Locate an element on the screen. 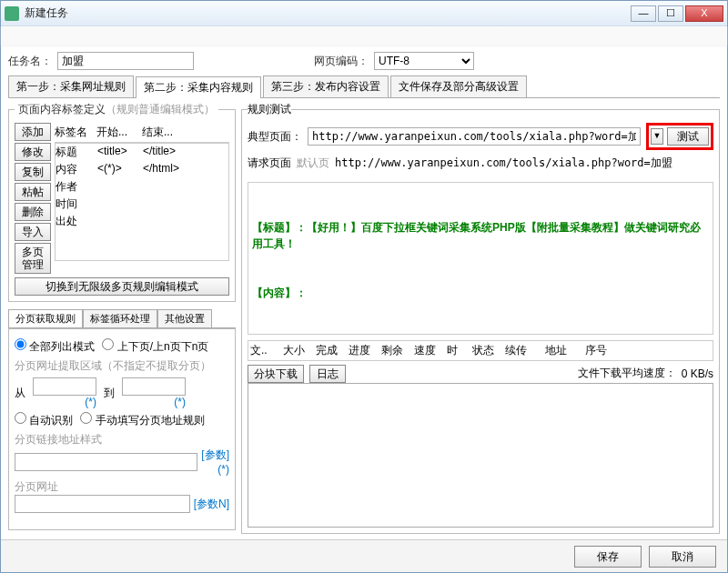 The image size is (728, 573). from-input is located at coordinates (65, 387).